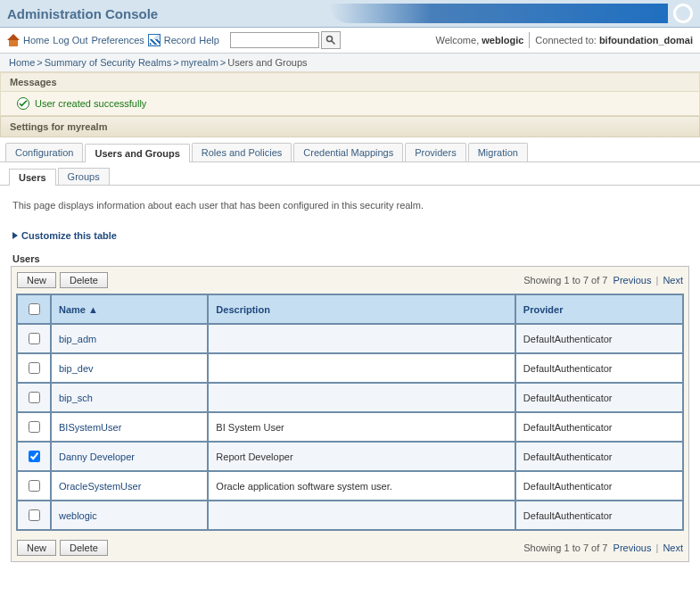  I want to click on subtab-users: Users, so click(32, 177).